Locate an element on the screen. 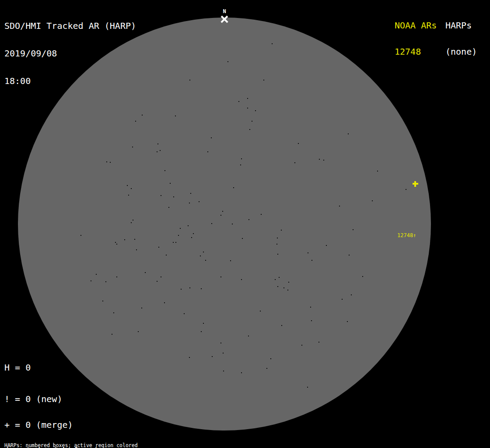  legend-item-new: ! = 0 (new) is located at coordinates (54, 399).